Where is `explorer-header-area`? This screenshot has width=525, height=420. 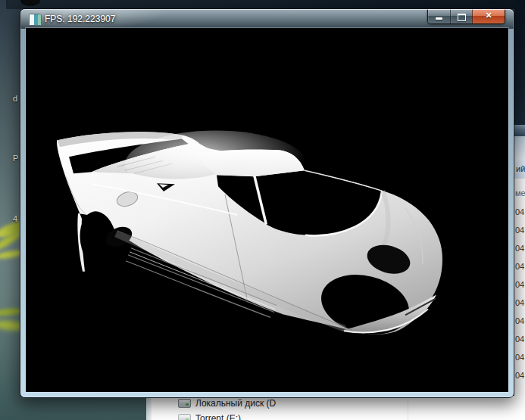 explorer-header-area is located at coordinates (520, 148).